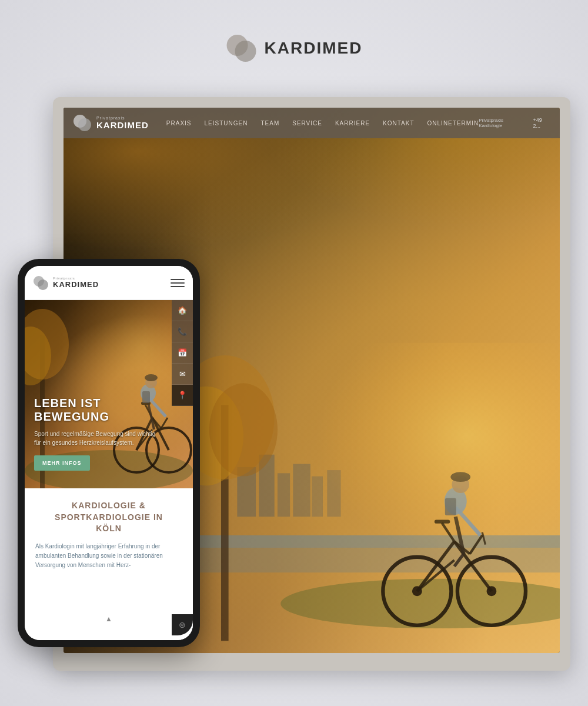  Describe the element at coordinates (514, 123) in the screenshot. I see `desktop-nav-right: Privatpraxis Kardiologie +49 2...` at that location.